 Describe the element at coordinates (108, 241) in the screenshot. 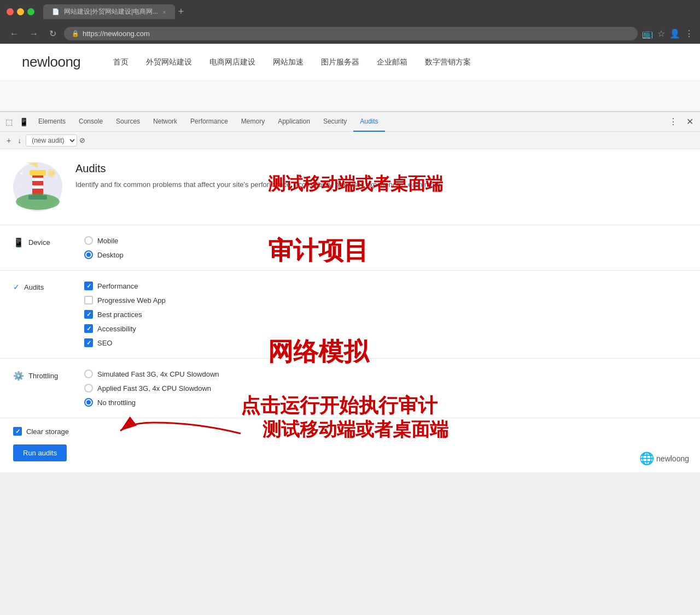

I see `mobile-label: Mobile` at that location.